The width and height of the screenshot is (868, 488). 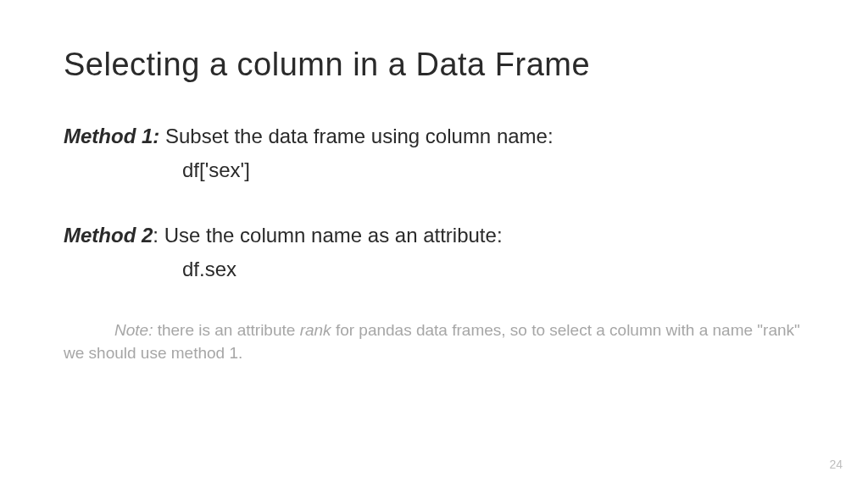 I want to click on method-2-line: Method 2: Use the column name as an attr…, so click(x=434, y=236).